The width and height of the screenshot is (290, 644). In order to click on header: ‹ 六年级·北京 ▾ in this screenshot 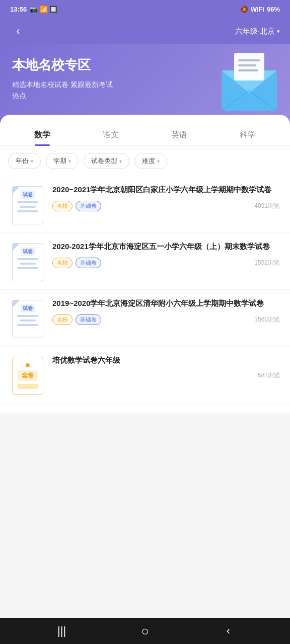, I will do `click(145, 31)`.